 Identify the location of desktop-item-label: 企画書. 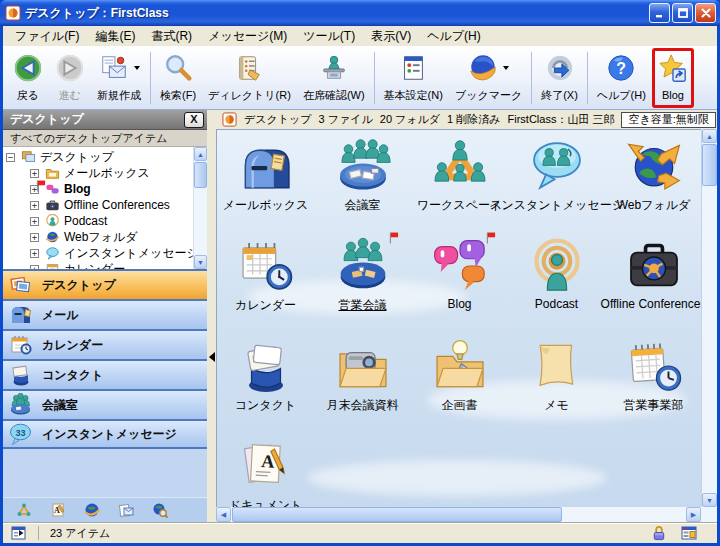
(460, 406).